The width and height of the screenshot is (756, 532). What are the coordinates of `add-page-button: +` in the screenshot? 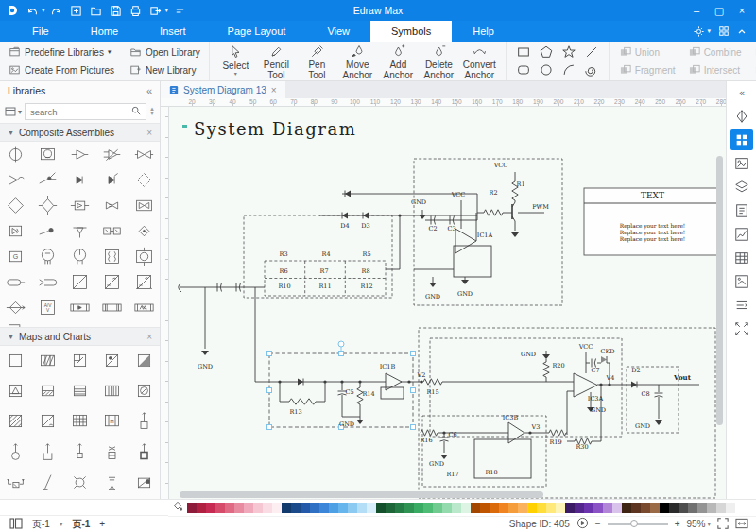 It's located at (102, 523).